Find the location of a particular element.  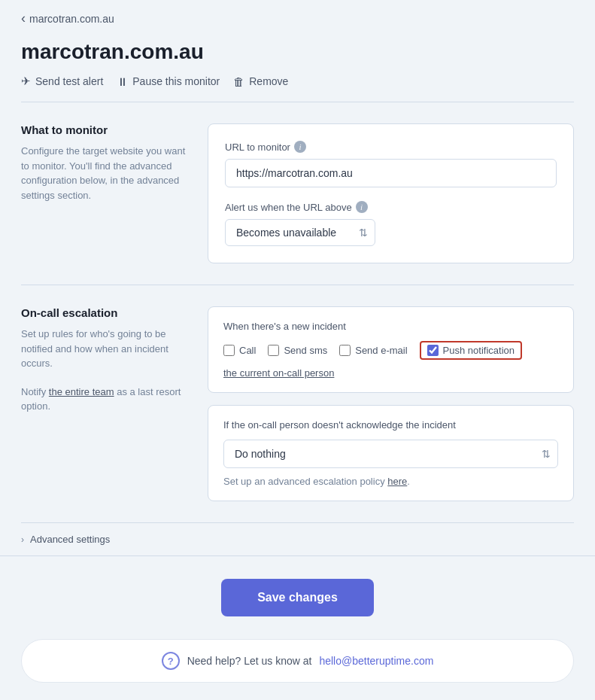

send-sms-checkbox is located at coordinates (274, 351).